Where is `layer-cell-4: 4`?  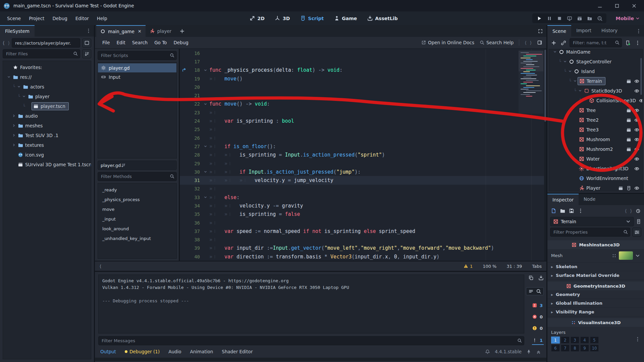
layer-cell-4: 4 is located at coordinates (585, 340).